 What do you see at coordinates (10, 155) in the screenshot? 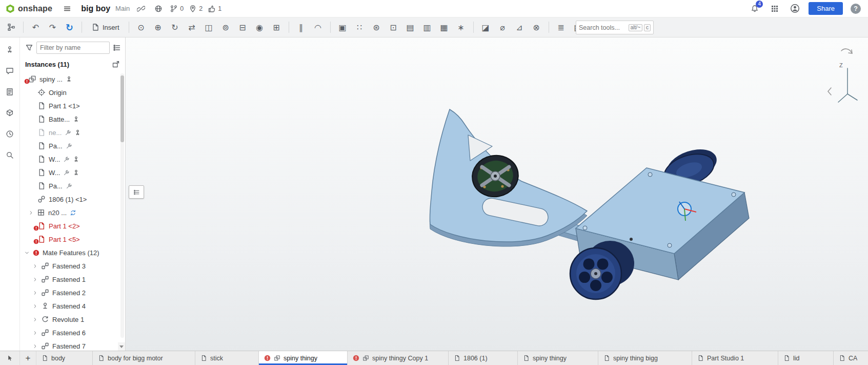
I see `search-panel-icon` at bounding box center [10, 155].